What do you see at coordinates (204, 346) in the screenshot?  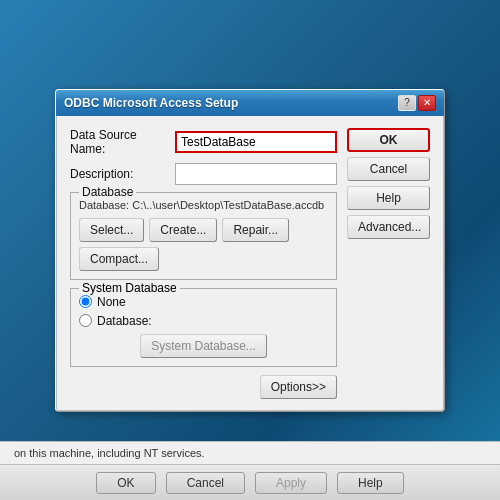 I see `system-database-button: System Database...` at bounding box center [204, 346].